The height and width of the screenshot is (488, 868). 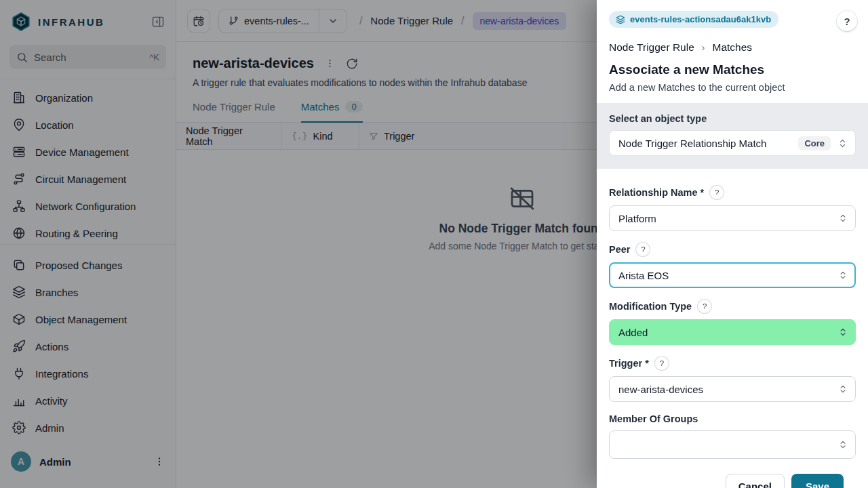 I want to click on core-badge: Core, so click(x=814, y=144).